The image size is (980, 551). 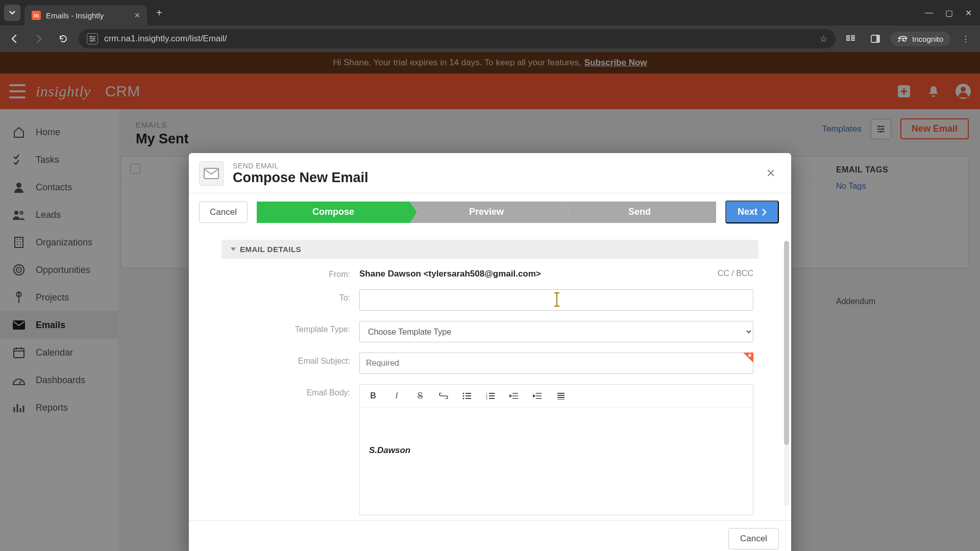 I want to click on modal-pretitle: SEND EMAIL, so click(x=301, y=166).